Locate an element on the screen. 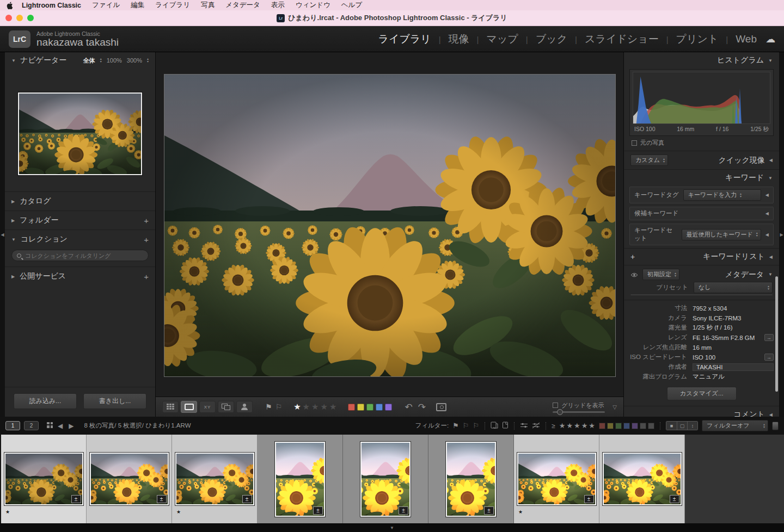  import-button: 読み込み... is located at coordinates (45, 401).